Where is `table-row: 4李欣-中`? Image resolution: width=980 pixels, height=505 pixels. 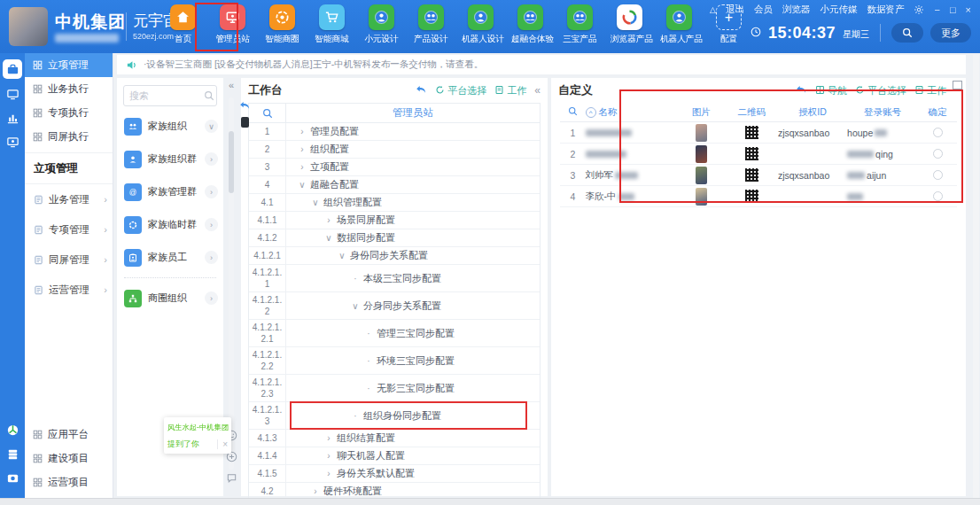 table-row: 4李欣-中 is located at coordinates (758, 197).